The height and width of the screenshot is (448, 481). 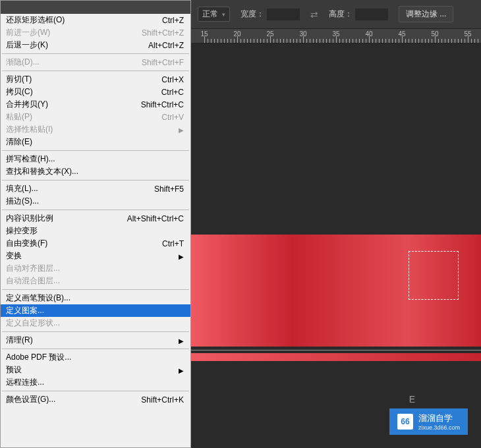 I want to click on menu-item: 前进一步(W)Shift+Ctrl+Z, so click(x=96, y=33).